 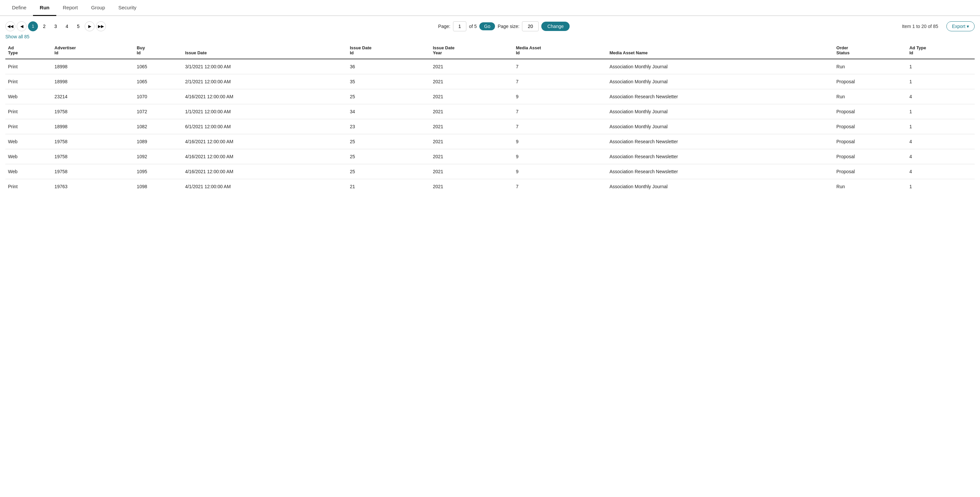 I want to click on show-all-link: Show all 85, so click(x=490, y=37).